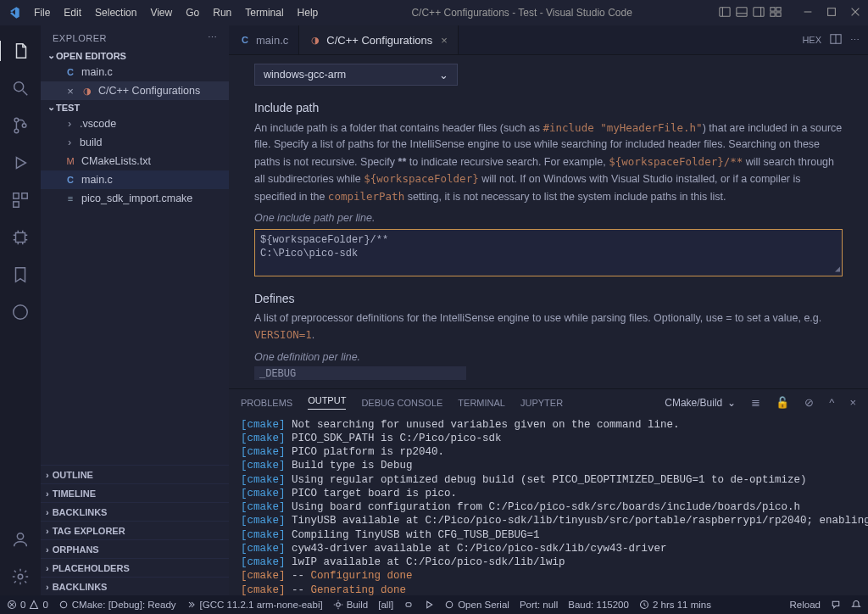  I want to click on activity-account-icon, so click(20, 539).